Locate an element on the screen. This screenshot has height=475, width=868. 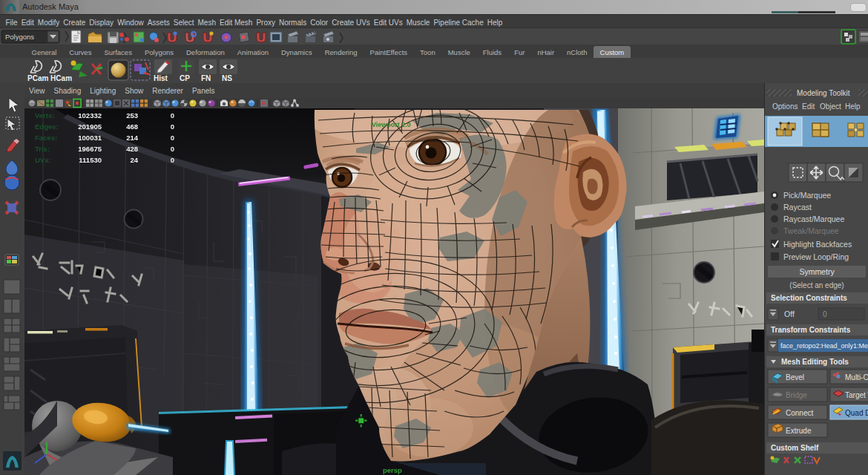
svg-text: 111530 is located at coordinates (91, 160).